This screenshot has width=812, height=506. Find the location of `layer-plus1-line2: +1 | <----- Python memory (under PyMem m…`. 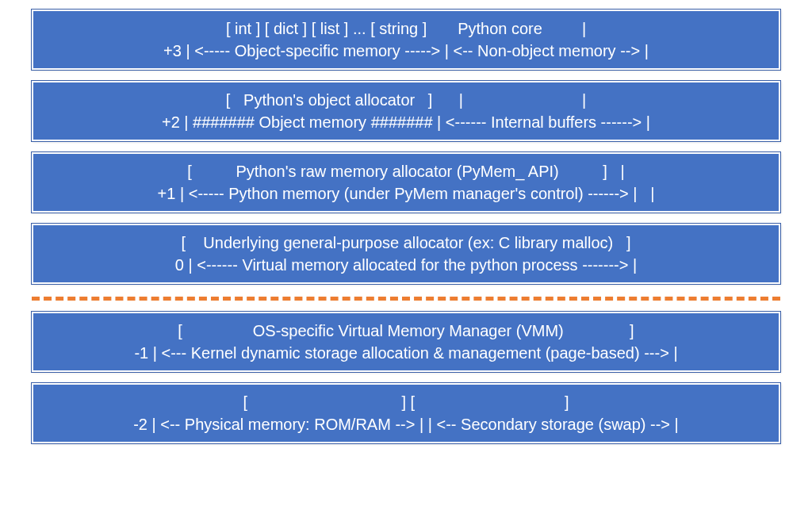

layer-plus1-line2: +1 | <----- Python memory (under PyMem m… is located at coordinates (406, 194).